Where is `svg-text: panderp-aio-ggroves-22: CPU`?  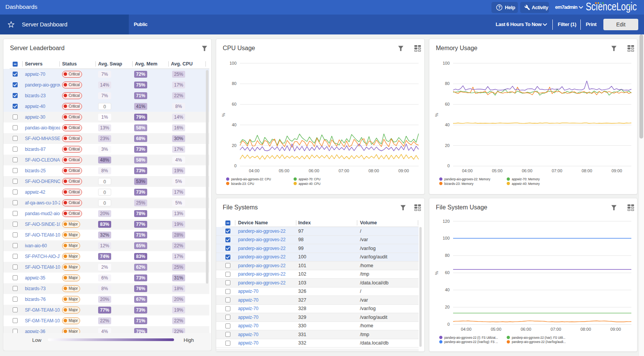
svg-text: panderp-aio-ggroves-22: CPU is located at coordinates (251, 179).